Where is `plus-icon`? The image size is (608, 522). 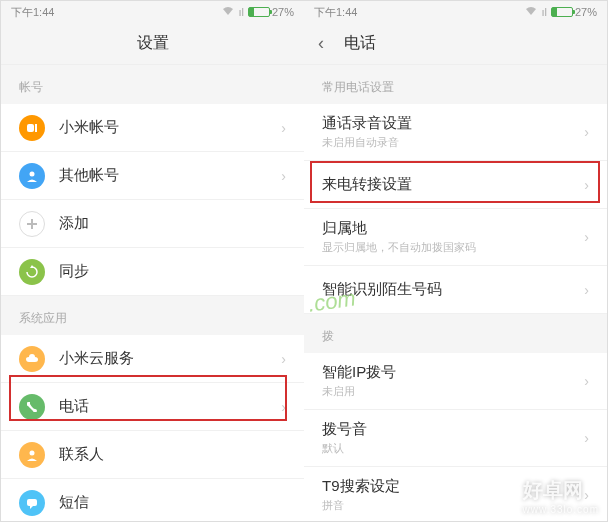
plus-icon is located at coordinates (32, 224).